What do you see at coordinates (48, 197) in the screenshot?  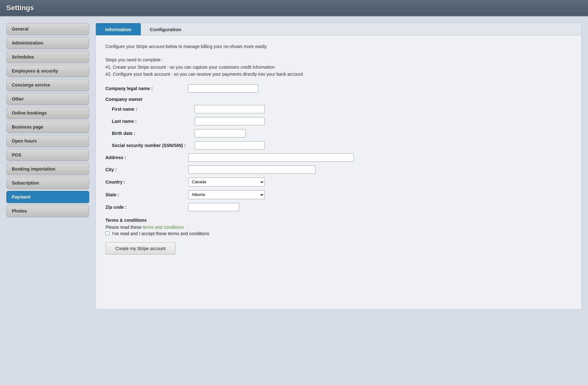 I see `sidebar-item-payment: Payment` at bounding box center [48, 197].